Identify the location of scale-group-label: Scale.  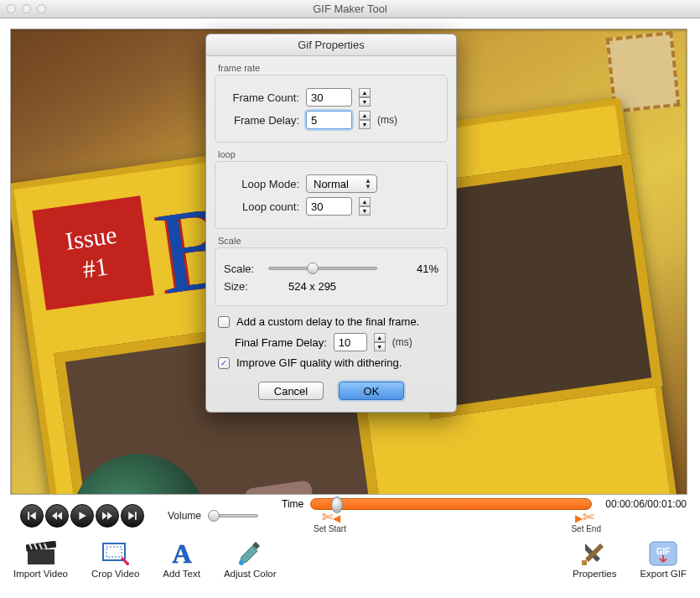
(331, 238).